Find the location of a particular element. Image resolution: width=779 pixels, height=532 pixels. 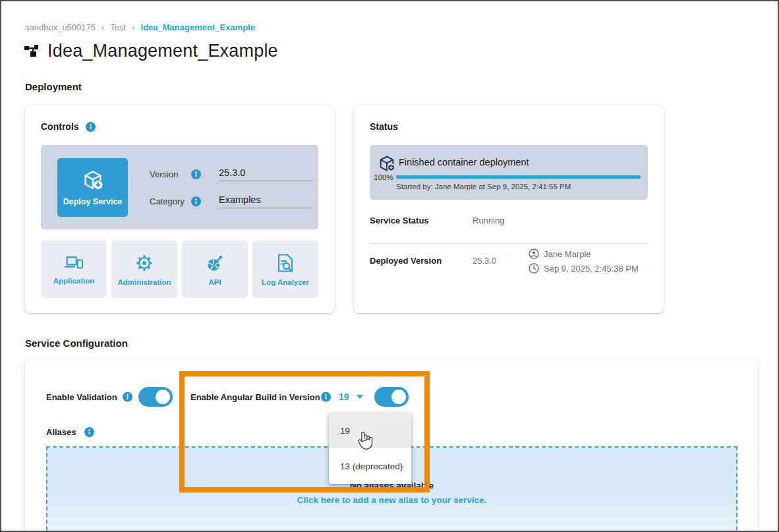

breadcrumb: sandbox_u500175 › Test › Idea_Management… is located at coordinates (140, 28).